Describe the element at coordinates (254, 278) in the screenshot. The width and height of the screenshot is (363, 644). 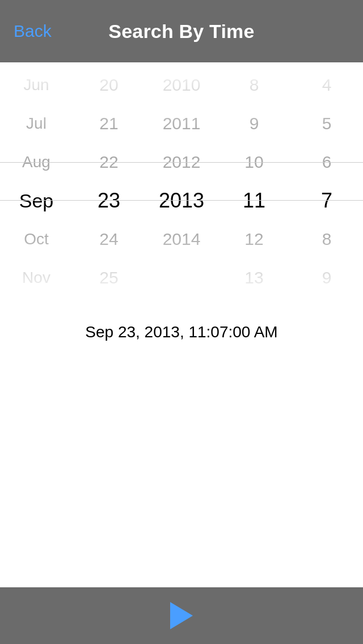
I see `picker-item: 13` at that location.